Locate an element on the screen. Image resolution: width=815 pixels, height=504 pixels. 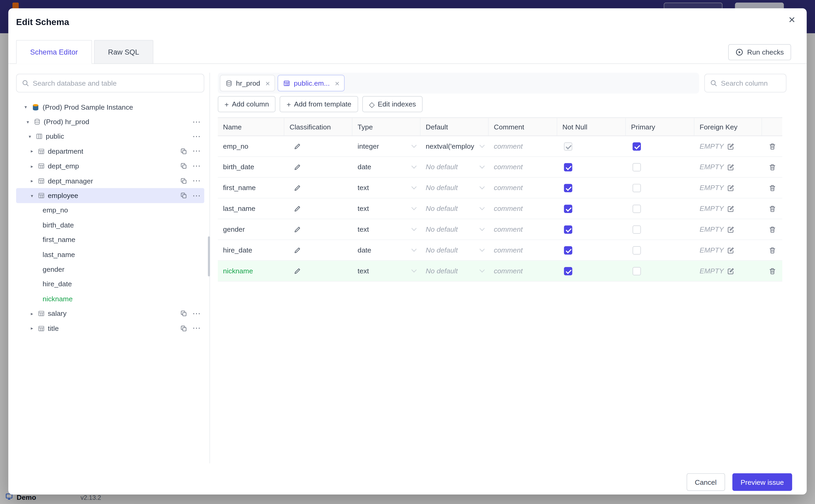
tree-scrollbar-thumb is located at coordinates (209, 257).